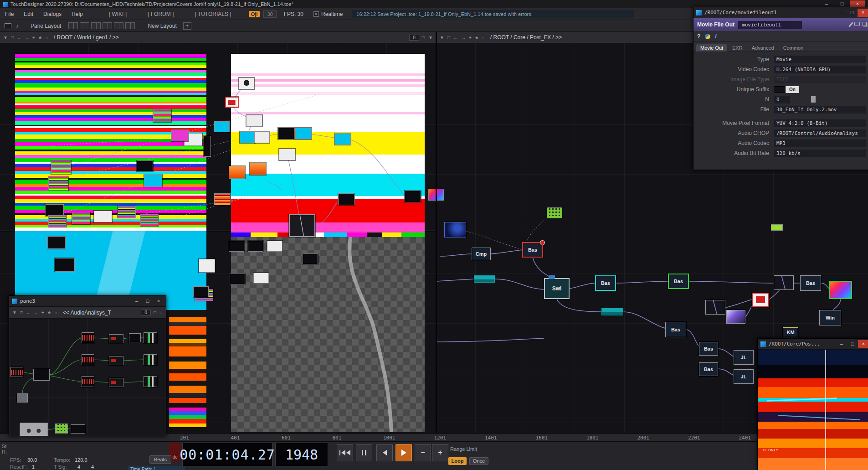 Image resolution: width=868 pixels, height=470 pixels. What do you see at coordinates (87, 377) in the screenshot?
I see `audio-network-pane` at bounding box center [87, 377].